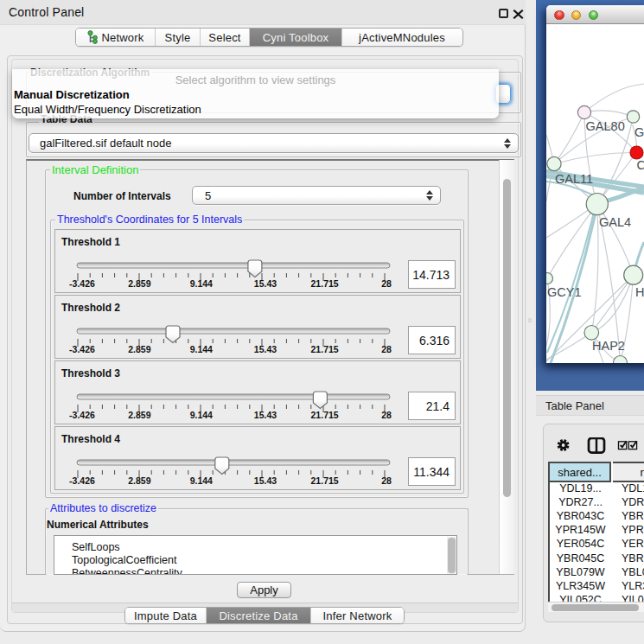 Image resolution: width=644 pixels, height=644 pixels. I want to click on svg-text: GAL80, so click(605, 126).